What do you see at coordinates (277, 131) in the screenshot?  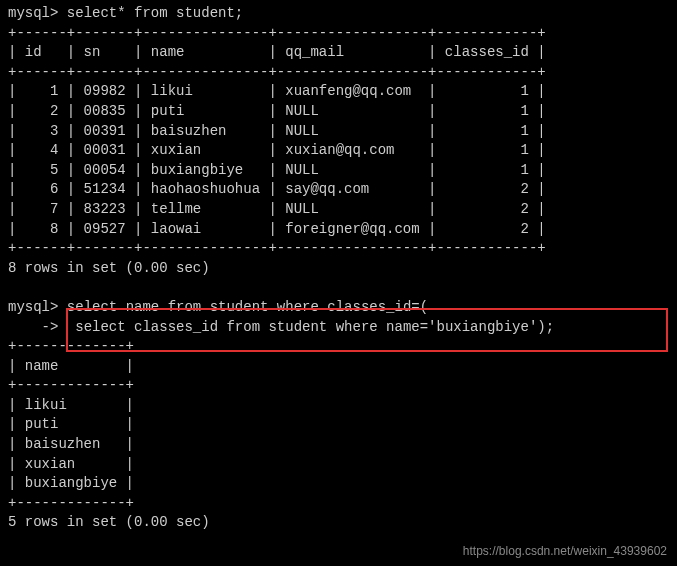 I see `table1-row: | 3 | 00391 | baisuzhen | NULL | 1 |` at bounding box center [277, 131].